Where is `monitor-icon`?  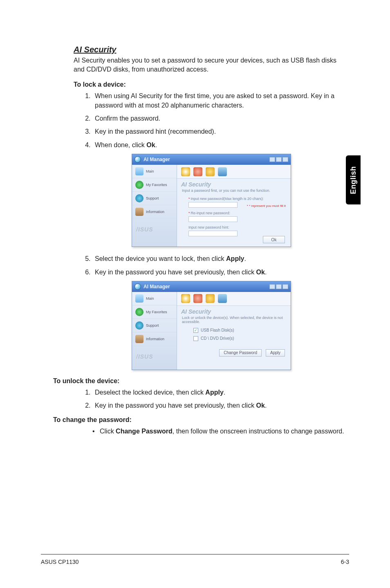 monitor-icon is located at coordinates (139, 298).